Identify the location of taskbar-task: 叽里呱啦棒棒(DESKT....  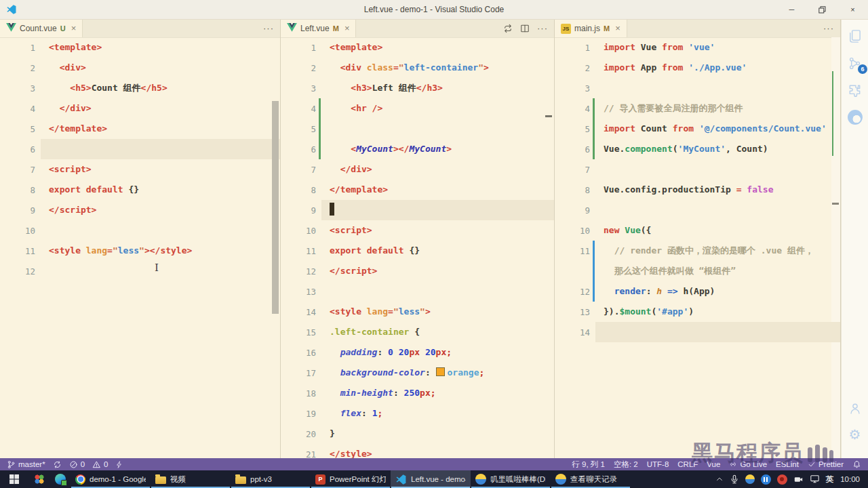
(511, 479).